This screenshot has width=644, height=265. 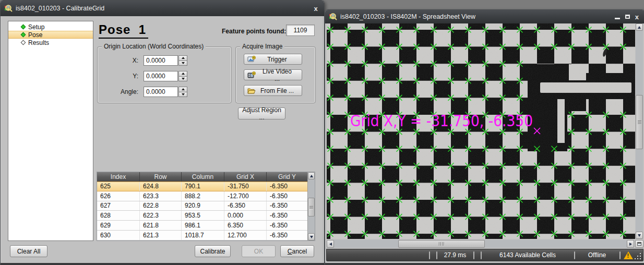 What do you see at coordinates (245, 206) in the screenshot?
I see `cell-gridx: -6.350` at bounding box center [245, 206].